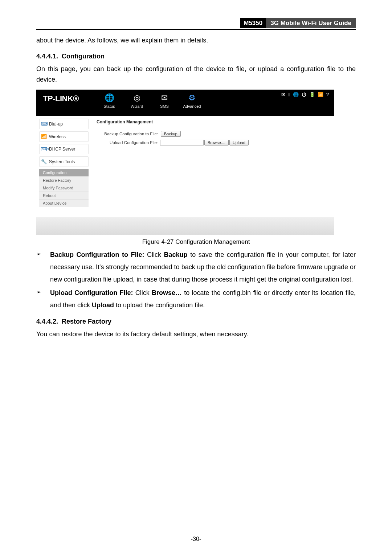  What do you see at coordinates (103, 305) in the screenshot?
I see `bullet2-upload-word: Upload` at bounding box center [103, 305].